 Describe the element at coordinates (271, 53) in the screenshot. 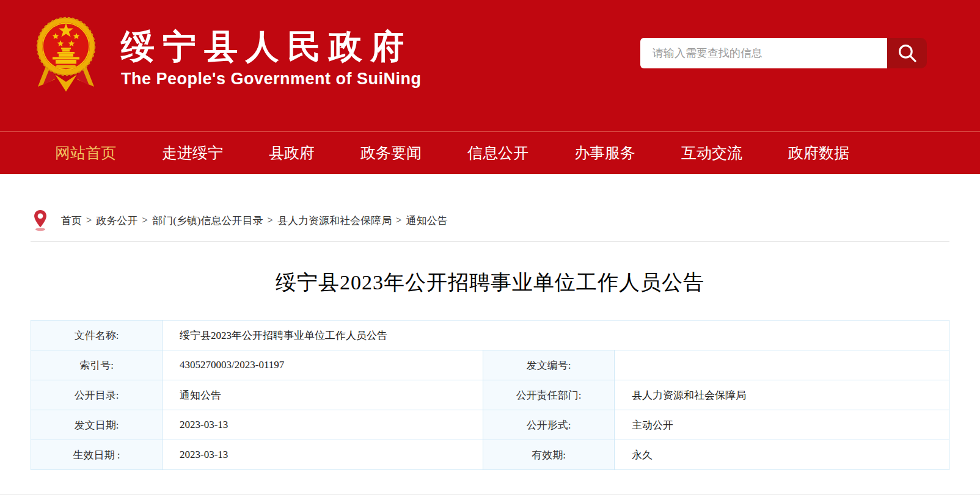

I see `brand-text: 绥宁县人民政府 The People's Government of SuiNi…` at that location.